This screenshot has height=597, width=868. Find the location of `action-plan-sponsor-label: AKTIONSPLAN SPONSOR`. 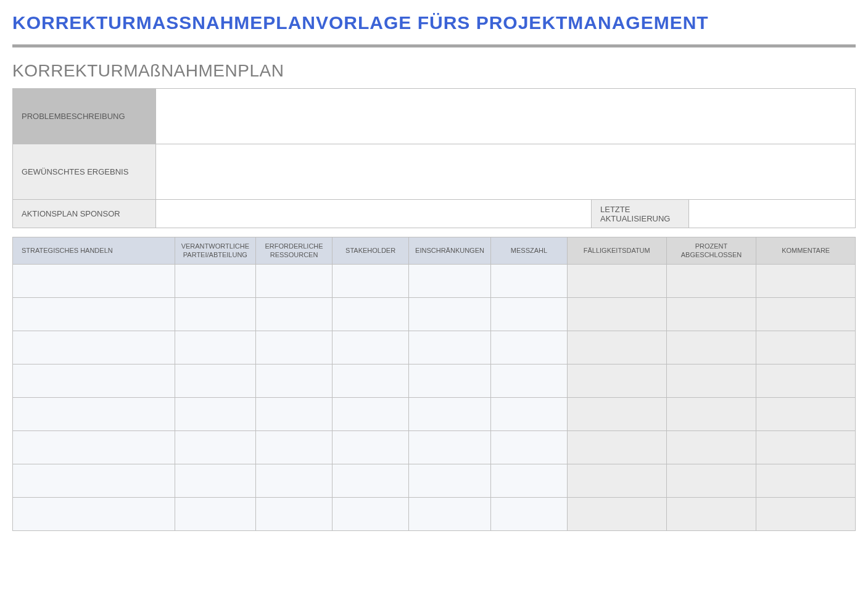

action-plan-sponsor-label: AKTIONSPLAN SPONSOR is located at coordinates (85, 214).